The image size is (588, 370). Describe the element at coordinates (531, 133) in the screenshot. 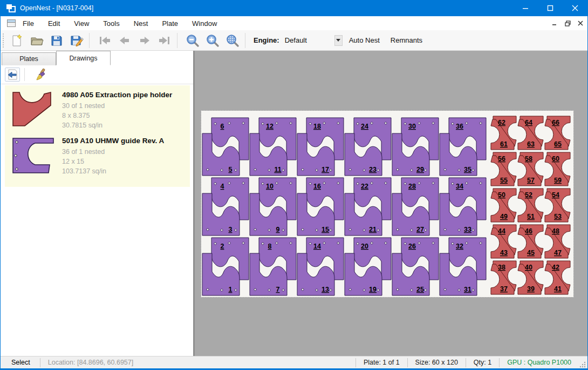

I see `nest-pair-64-63: 6463` at that location.